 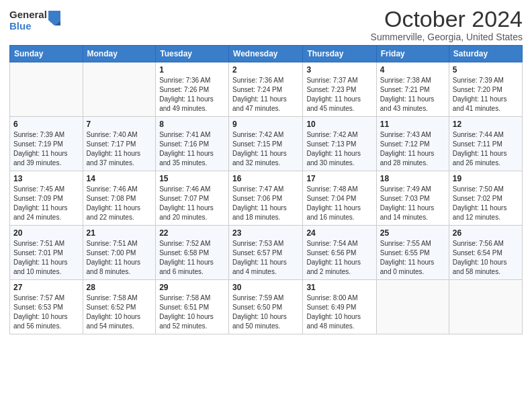 I want to click on day-info: Sunrise: 8:00 AMSunset: 6:49 PMDaylight:…, so click(x=339, y=312).